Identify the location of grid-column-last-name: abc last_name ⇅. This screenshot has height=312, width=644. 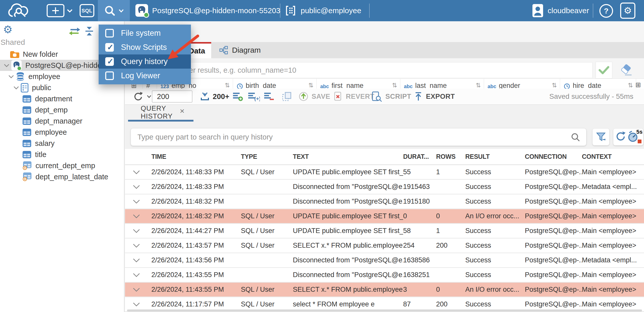
(442, 84).